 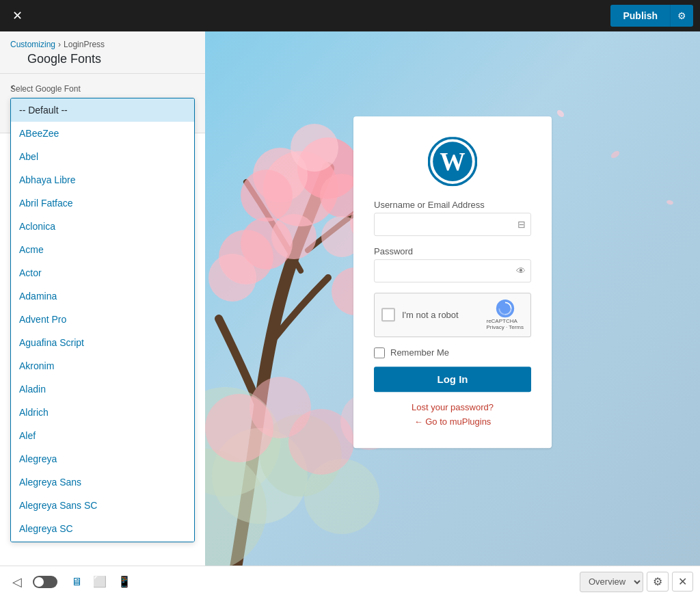 I want to click on password-input-wrap: 👁, so click(x=453, y=271).